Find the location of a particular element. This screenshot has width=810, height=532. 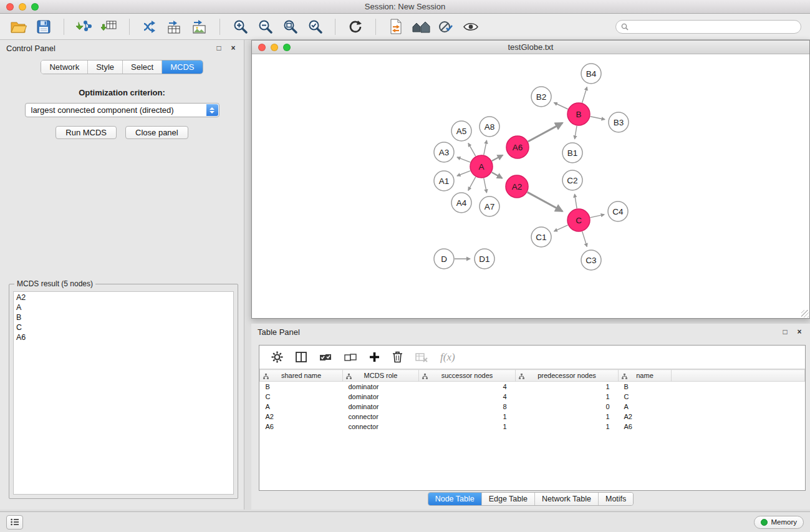

edge-B-B4 is located at coordinates (585, 95).